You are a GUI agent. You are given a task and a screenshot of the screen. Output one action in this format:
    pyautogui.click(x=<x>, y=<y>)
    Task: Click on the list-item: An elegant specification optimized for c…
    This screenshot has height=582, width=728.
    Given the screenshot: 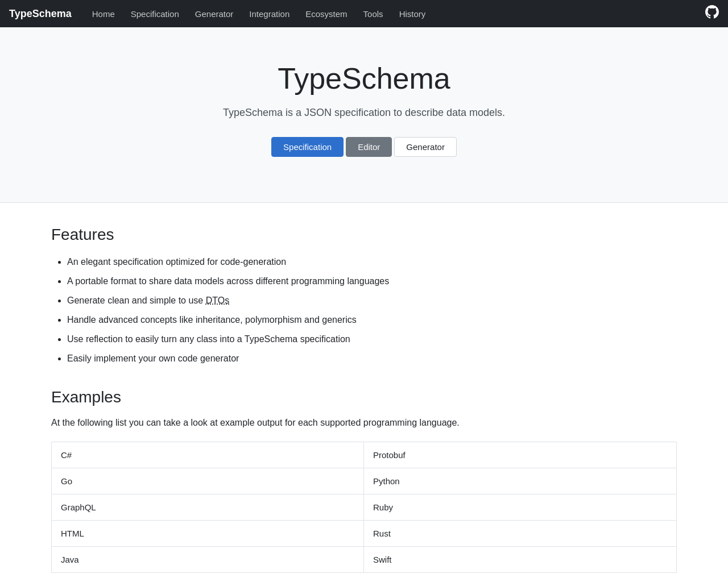 What is the action you would take?
    pyautogui.click(x=372, y=262)
    